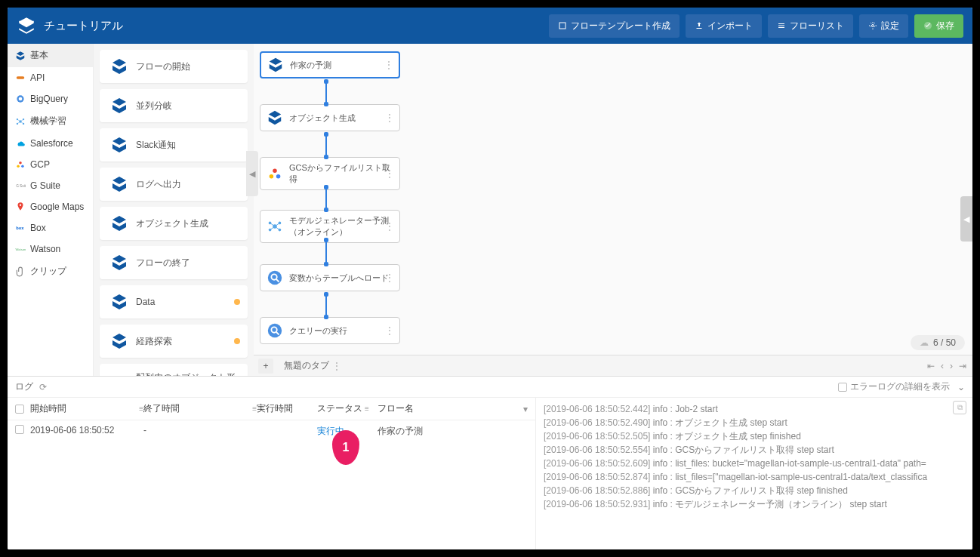 Image resolution: width=980 pixels, height=557 pixels. What do you see at coordinates (811, 26) in the screenshot?
I see `flow-list-button: フローリスト` at bounding box center [811, 26].